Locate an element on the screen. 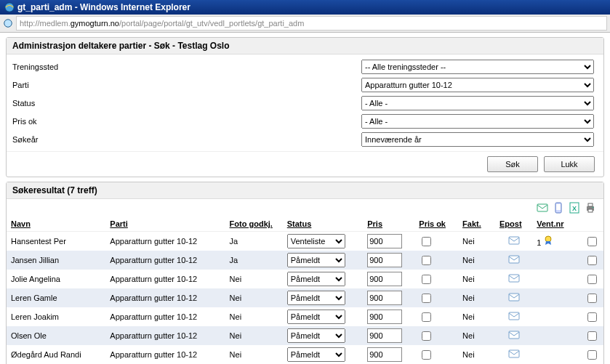 The image size is (610, 364). col-prisok: Pris ok is located at coordinates (436, 224).